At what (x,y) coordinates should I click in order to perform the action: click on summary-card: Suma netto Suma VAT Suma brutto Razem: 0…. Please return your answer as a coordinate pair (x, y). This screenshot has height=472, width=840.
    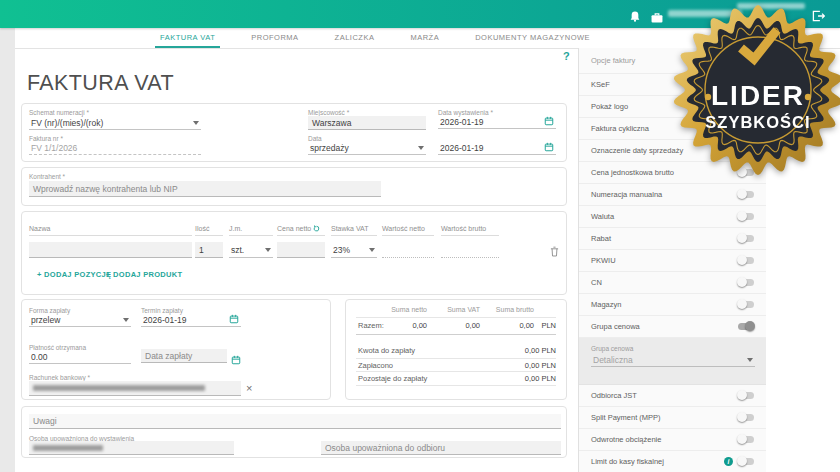
    Looking at the image, I should click on (456, 350).